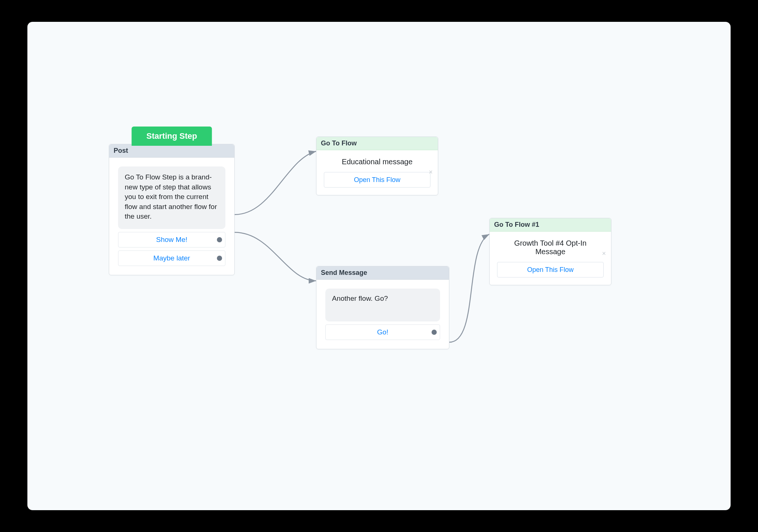  I want to click on node-goto-flow-1: Go To Flow #1 × Growth Tool #4 Opt-In Me…, so click(550, 252).